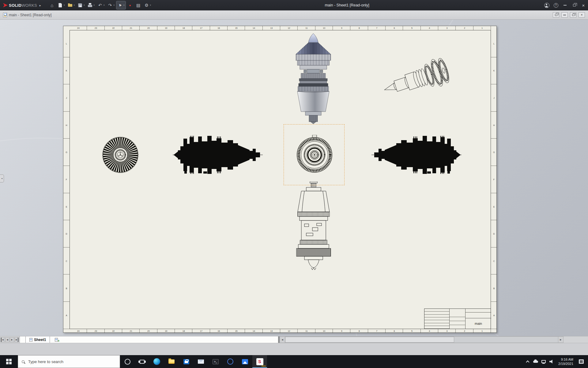 The height and width of the screenshot is (368, 588). What do you see at coordinates (71, 5) in the screenshot?
I see `open-button: ▾` at bounding box center [71, 5].